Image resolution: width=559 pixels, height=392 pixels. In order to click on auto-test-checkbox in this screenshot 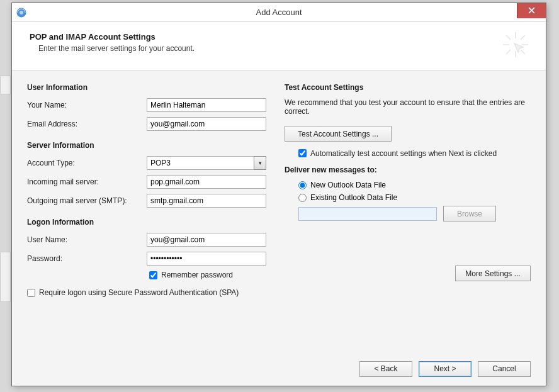, I will do `click(302, 154)`.